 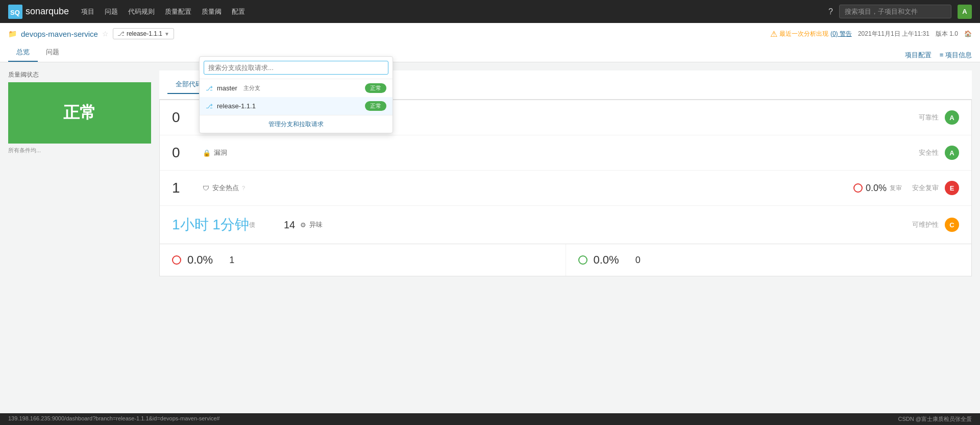 What do you see at coordinates (296, 88) in the screenshot?
I see `branch-item-master: ⎇ master 主分支 正常` at bounding box center [296, 88].